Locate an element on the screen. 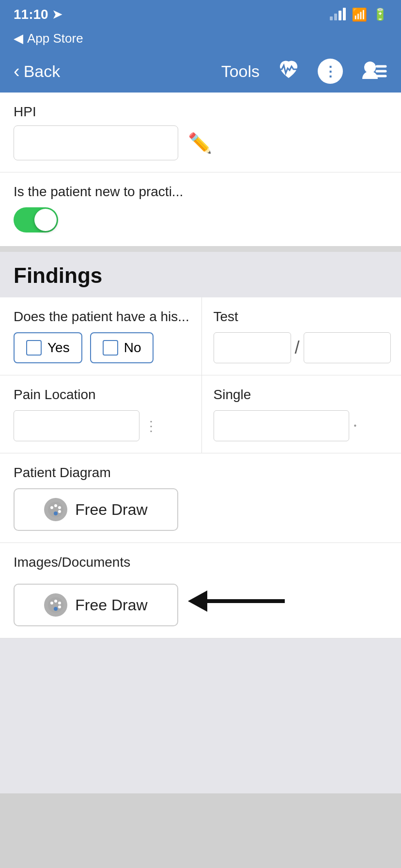  app-store-back: ◀ App Store is located at coordinates (200, 40).